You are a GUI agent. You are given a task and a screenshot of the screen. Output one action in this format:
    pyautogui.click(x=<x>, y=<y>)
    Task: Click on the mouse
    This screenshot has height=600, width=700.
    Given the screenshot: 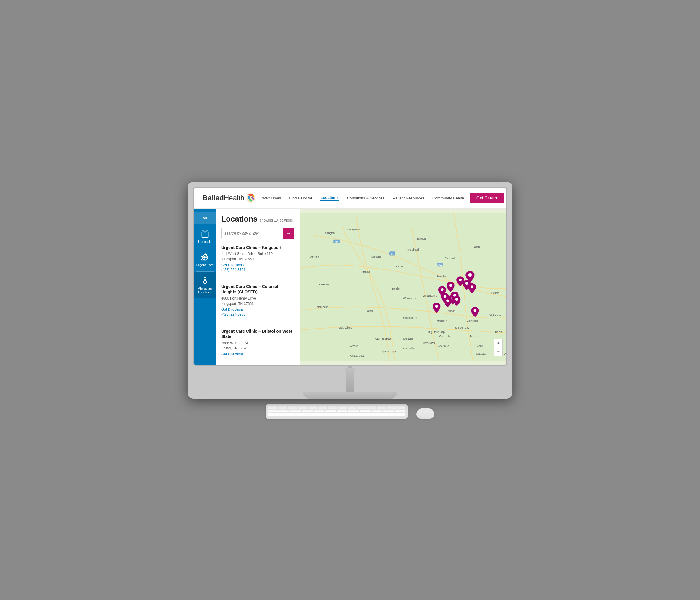 What is the action you would take?
    pyautogui.click(x=425, y=414)
    